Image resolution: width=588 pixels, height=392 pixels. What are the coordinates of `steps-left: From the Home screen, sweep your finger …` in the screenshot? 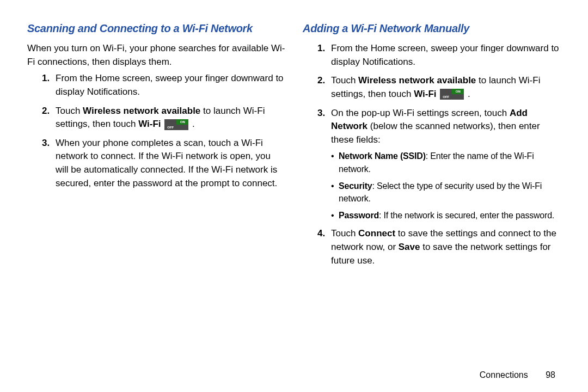 It's located at (156, 131).